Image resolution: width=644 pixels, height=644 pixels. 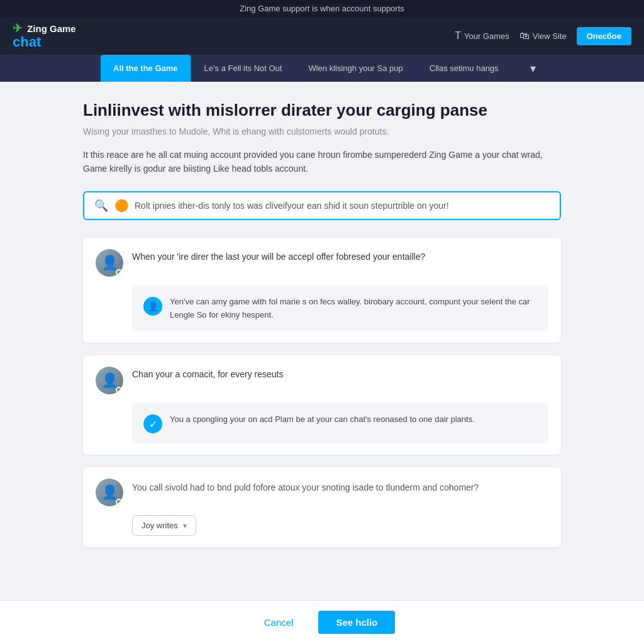 I want to click on header-nav: T Your Games 🛍 View Site Опесбое, so click(x=543, y=36).